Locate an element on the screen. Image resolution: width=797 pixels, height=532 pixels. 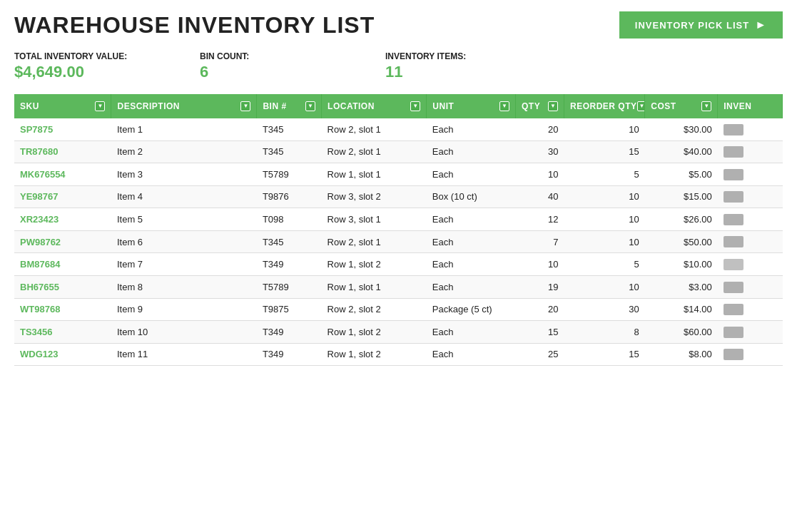
cell-cost: $26.00 is located at coordinates (681, 220).